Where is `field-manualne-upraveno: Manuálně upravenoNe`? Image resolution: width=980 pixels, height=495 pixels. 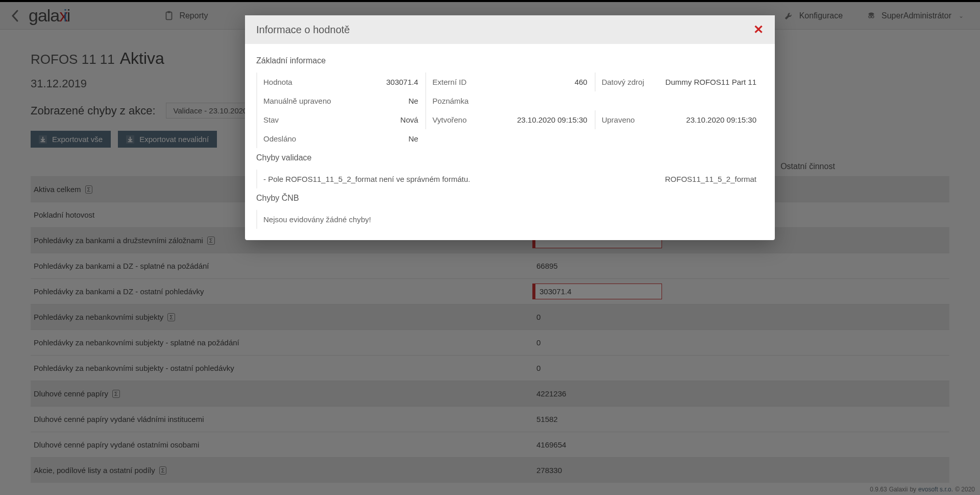 field-manualne-upraveno: Manuálně upravenoNe is located at coordinates (341, 101).